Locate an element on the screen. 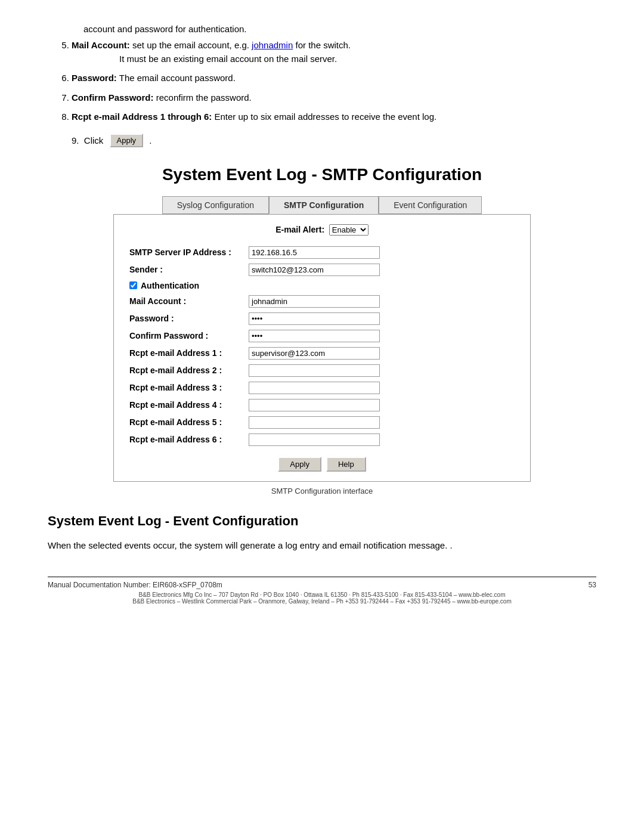  email-alert-label: E-mail Alert: is located at coordinates (301, 230).